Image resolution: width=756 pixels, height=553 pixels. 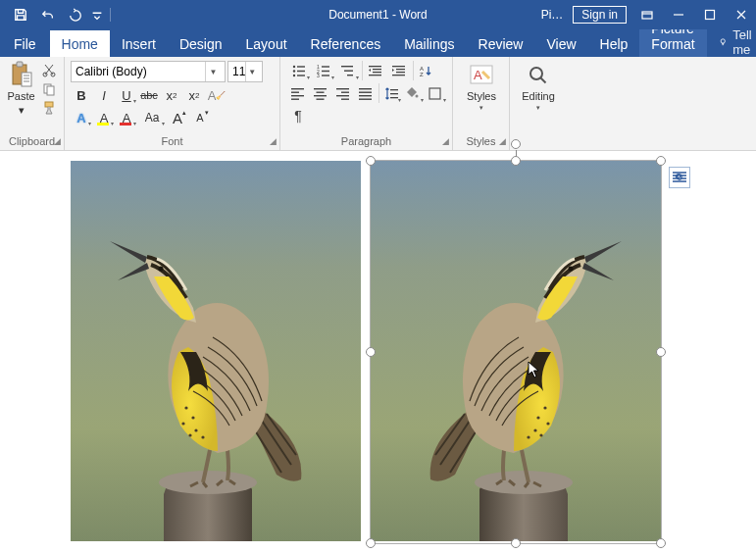 I want to click on font-color-button: A▾, so click(x=126, y=118).